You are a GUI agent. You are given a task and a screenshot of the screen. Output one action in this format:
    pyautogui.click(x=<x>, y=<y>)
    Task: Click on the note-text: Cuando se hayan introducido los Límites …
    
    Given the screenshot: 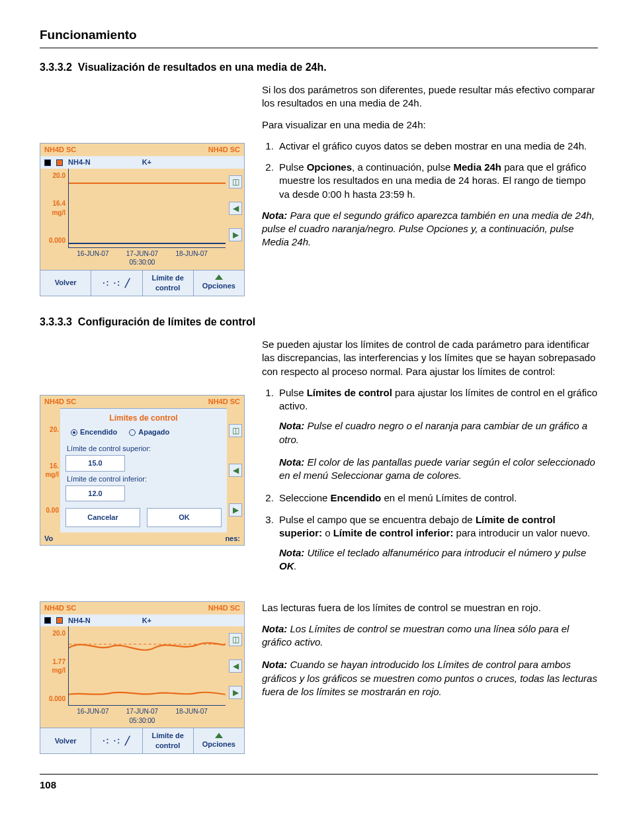 What is the action you would take?
    pyautogui.click(x=430, y=678)
    